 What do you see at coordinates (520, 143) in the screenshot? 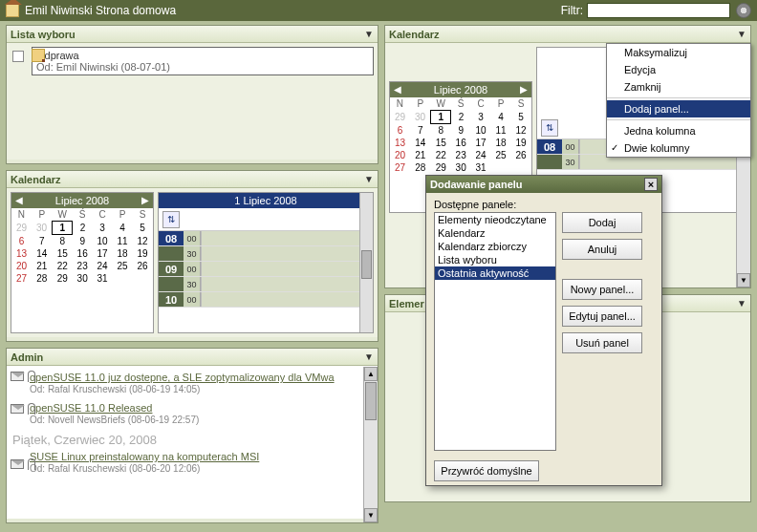
I see `calendar-day: 19` at bounding box center [520, 143].